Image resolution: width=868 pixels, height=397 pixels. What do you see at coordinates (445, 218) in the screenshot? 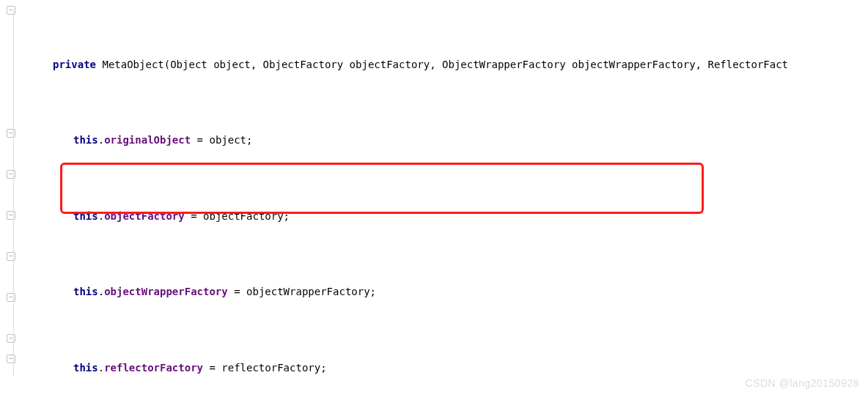
I see `code-line: this.objectFactory = objectFactory;` at bounding box center [445, 218].